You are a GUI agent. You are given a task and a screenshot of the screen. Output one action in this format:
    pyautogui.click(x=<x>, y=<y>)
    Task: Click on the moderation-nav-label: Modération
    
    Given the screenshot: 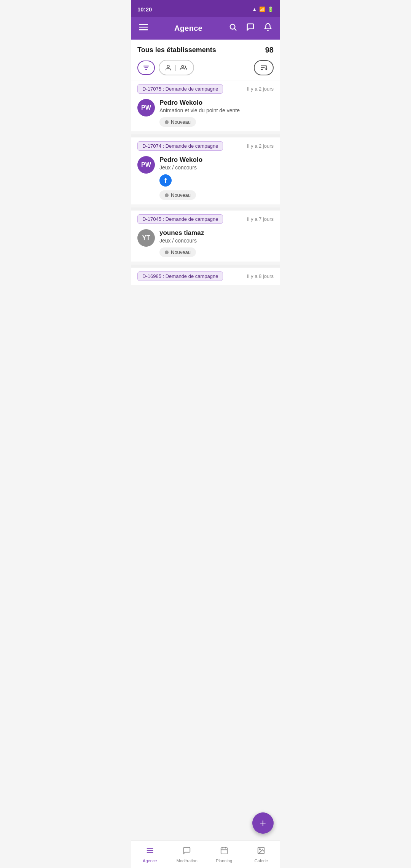 What is the action you would take?
    pyautogui.click(x=187, y=861)
    